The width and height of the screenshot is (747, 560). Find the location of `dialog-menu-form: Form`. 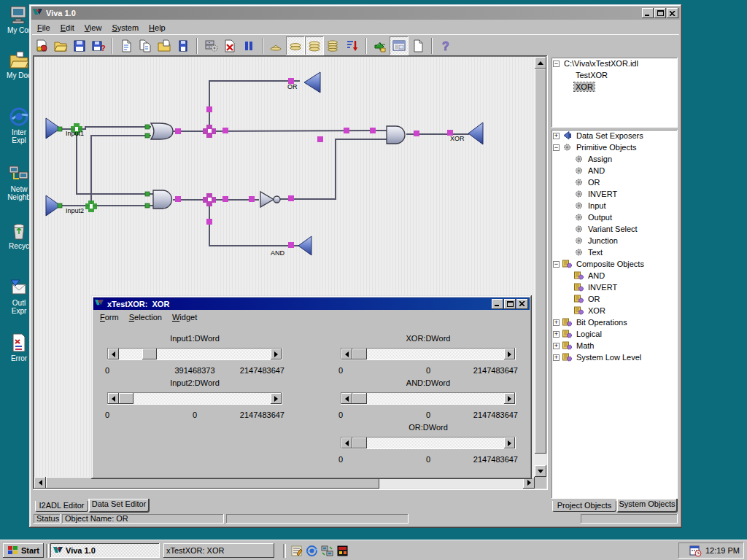

dialog-menu-form: Form is located at coordinates (109, 317).